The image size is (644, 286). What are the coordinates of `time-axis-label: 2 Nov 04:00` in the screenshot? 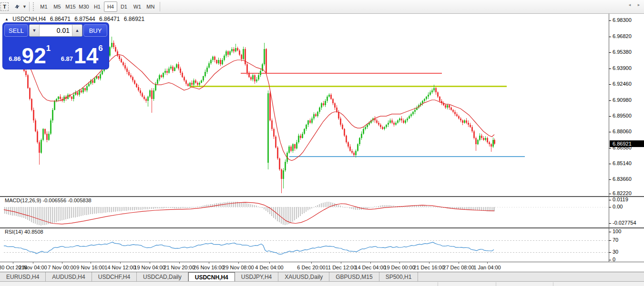 It's located at (32, 267).